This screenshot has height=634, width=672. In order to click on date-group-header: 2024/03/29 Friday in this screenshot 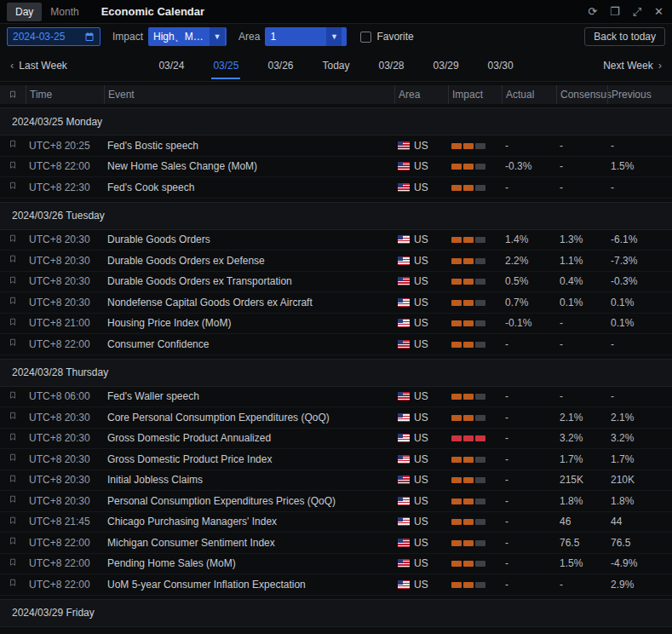, I will do `click(336, 614)`.